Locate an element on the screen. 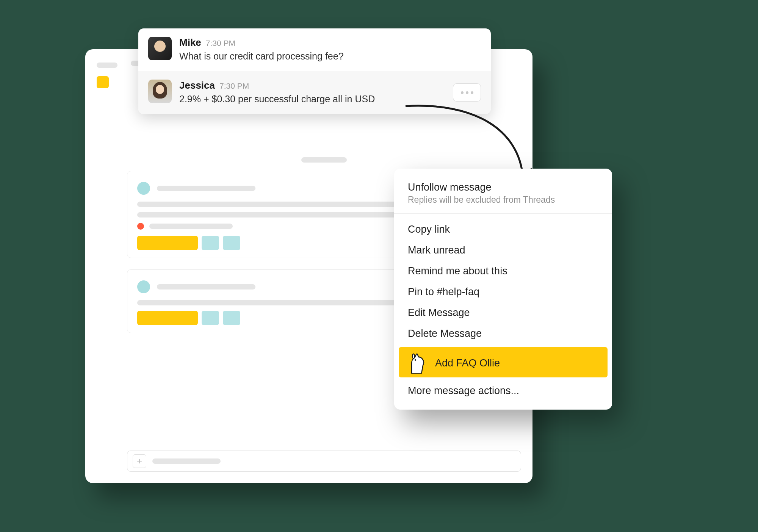 The width and height of the screenshot is (758, 532). message-author: Jessica is located at coordinates (197, 86).